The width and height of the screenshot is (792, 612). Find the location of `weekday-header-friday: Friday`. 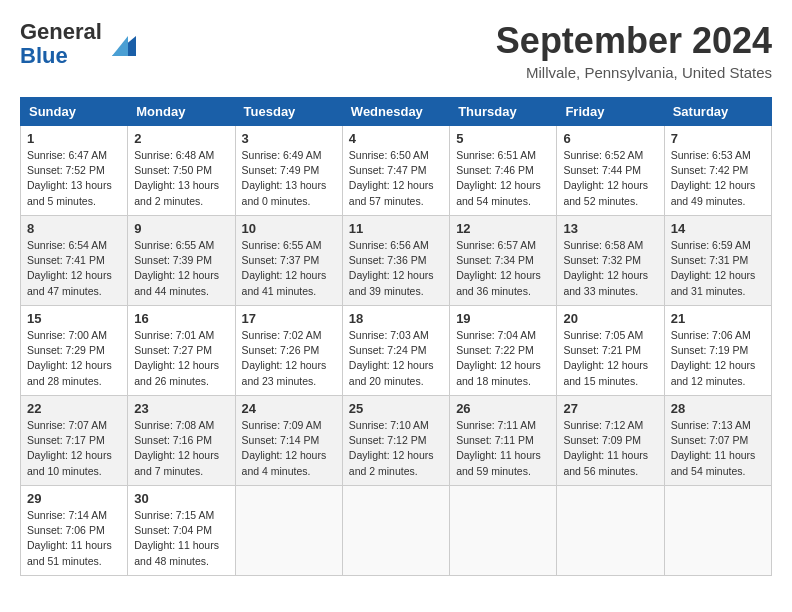

weekday-header-friday: Friday is located at coordinates (610, 112).